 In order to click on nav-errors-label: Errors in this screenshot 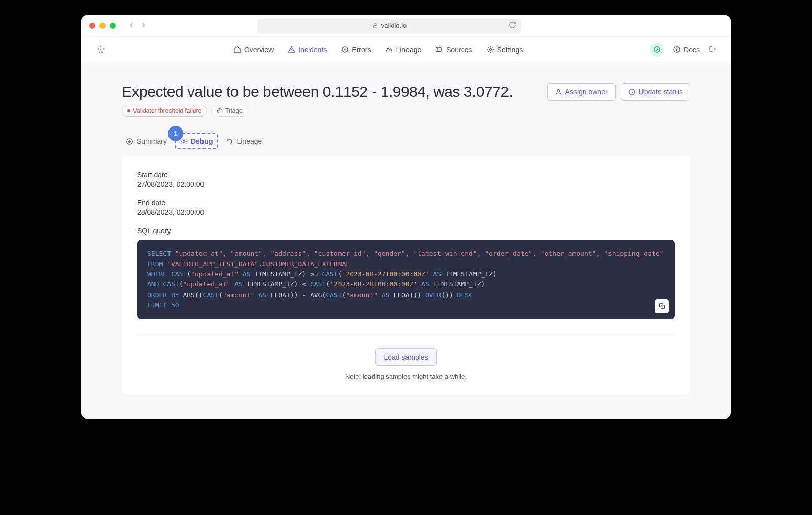, I will do `click(361, 50)`.